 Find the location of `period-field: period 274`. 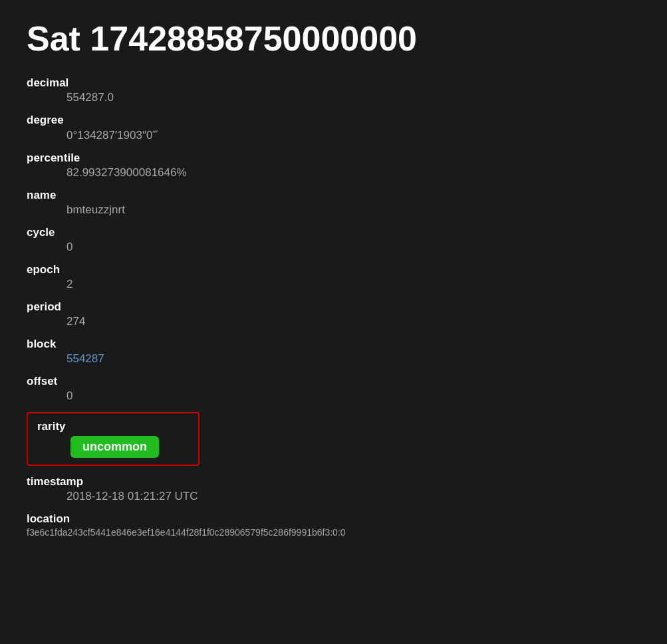

period-field: period 274 is located at coordinates (334, 314).